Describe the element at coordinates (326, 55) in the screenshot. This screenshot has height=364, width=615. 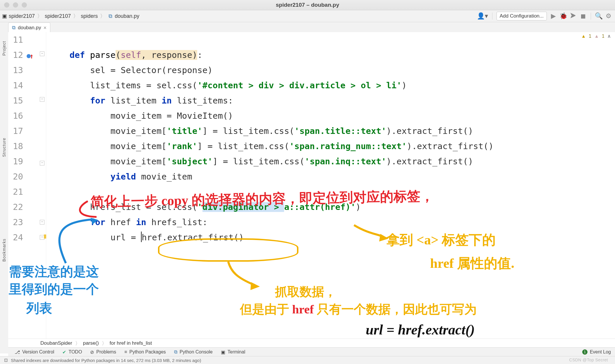
I see `code-line: def parse(self, response):` at that location.